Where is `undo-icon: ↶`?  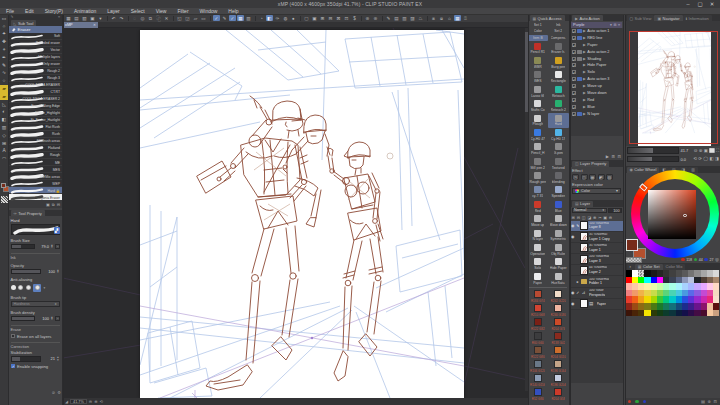 undo-icon: ↶ is located at coordinates (114, 18).